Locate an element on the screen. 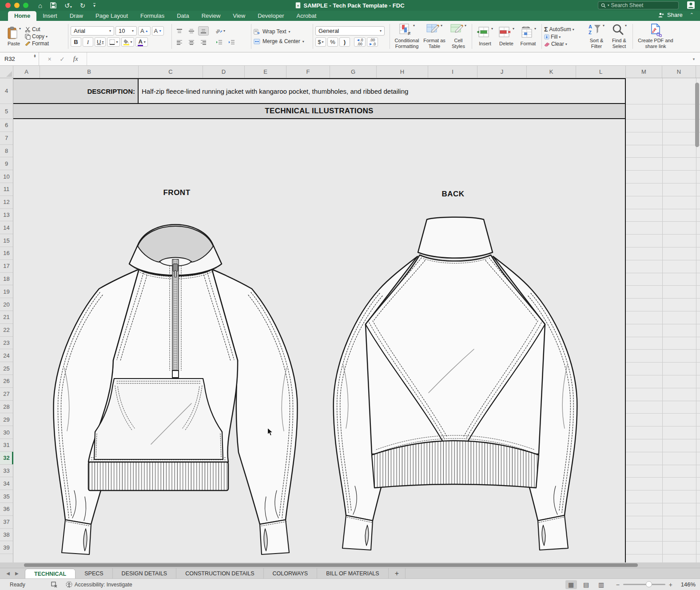 The width and height of the screenshot is (700, 590). row-header-37: 37 is located at coordinates (6, 522).